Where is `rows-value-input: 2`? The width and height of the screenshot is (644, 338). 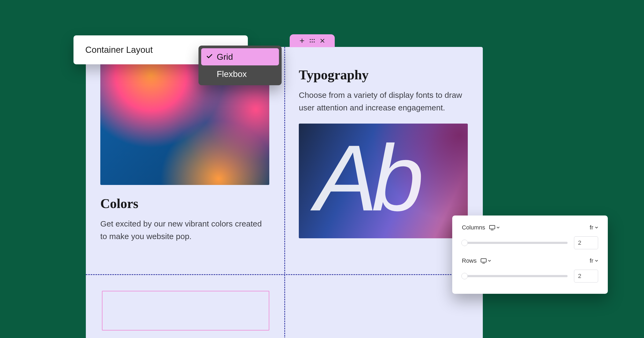
rows-value-input: 2 is located at coordinates (586, 276).